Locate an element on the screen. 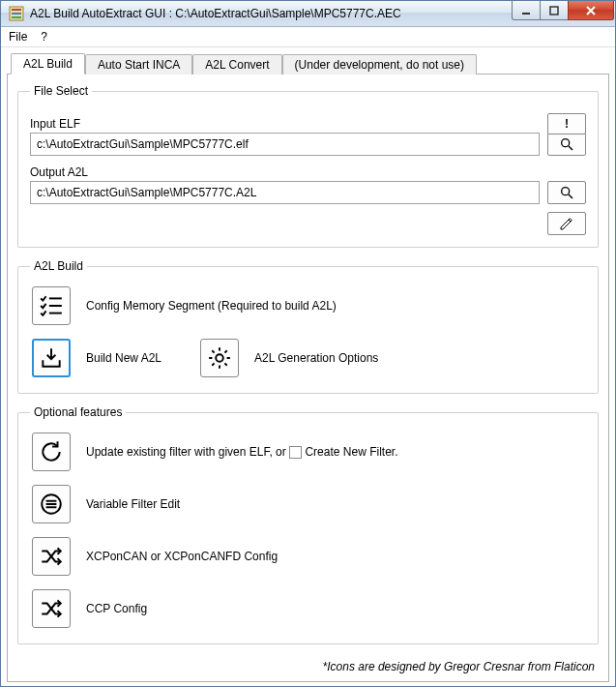  config-memory-segment-button is located at coordinates (51, 306).